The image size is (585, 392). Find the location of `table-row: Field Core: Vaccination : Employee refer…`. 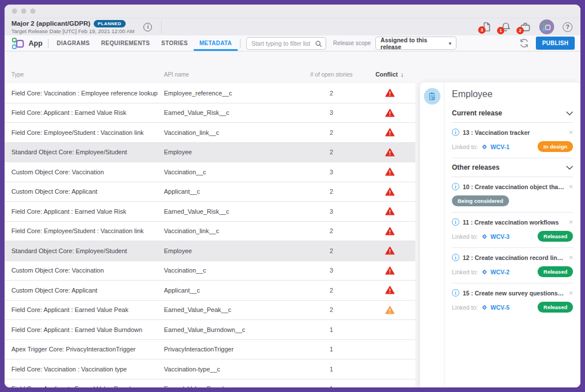

table-row: Field Core: Vaccination : Employee refer… is located at coordinates (210, 94).